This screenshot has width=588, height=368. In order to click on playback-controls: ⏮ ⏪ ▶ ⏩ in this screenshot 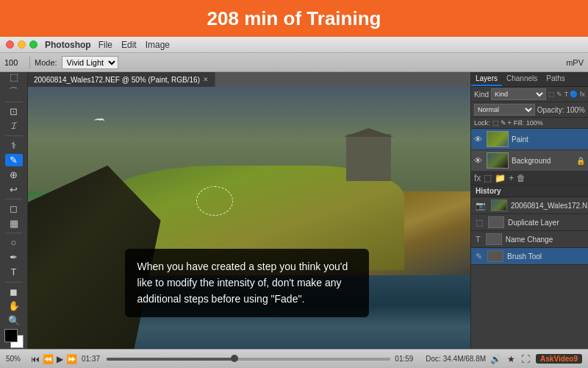, I will do `click(54, 359)`.